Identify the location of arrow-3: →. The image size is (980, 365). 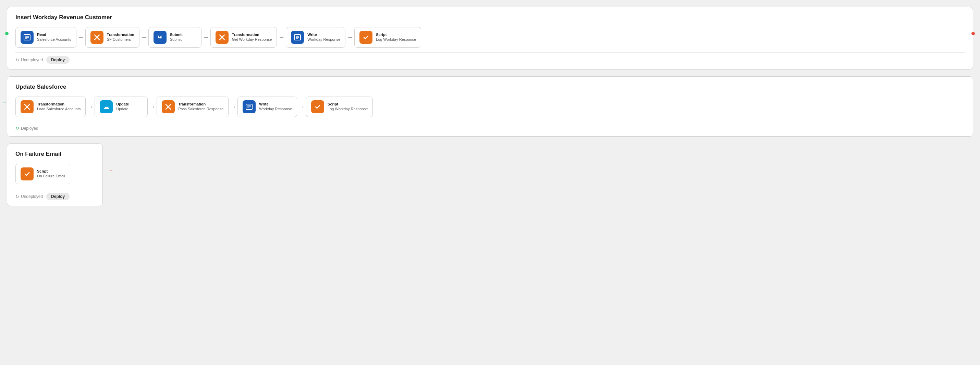
(206, 37).